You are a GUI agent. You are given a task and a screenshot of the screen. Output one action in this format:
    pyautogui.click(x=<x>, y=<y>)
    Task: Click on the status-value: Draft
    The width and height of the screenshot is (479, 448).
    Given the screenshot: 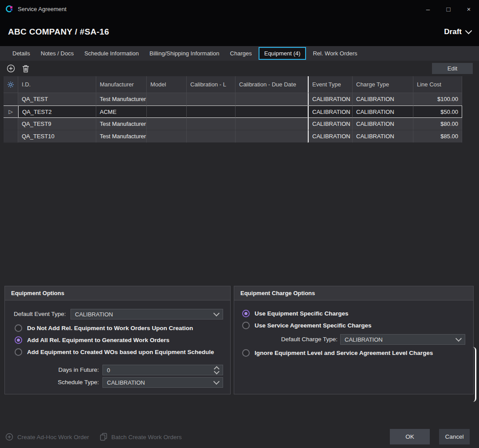 What is the action you would take?
    pyautogui.click(x=453, y=32)
    